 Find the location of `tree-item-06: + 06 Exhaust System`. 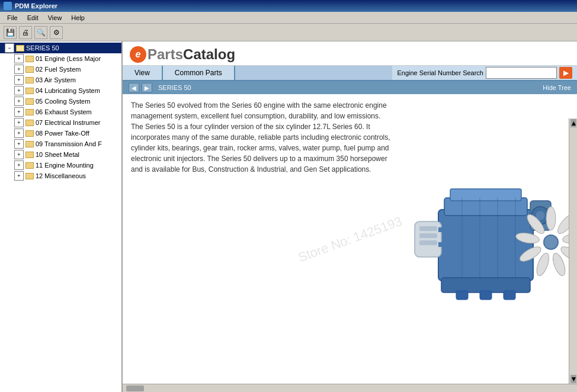

tree-item-06: + 06 Exhaust System is located at coordinates (60, 112).